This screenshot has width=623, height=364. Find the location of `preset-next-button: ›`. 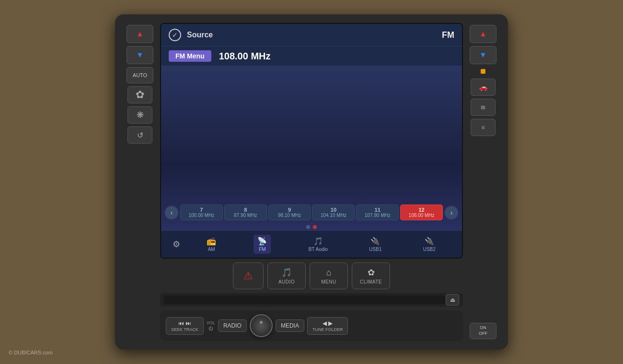

preset-next-button: › is located at coordinates (451, 213).